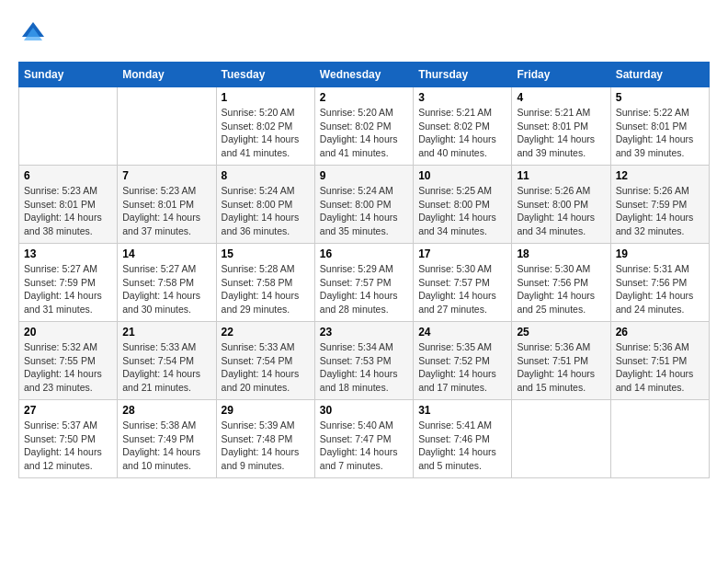 Image resolution: width=728 pixels, height=563 pixels. What do you see at coordinates (364, 283) in the screenshot?
I see `calendar-week-row: 13Sunrise: 5:27 AM Sunset: 7:59 PM Dayli…` at bounding box center [364, 283].